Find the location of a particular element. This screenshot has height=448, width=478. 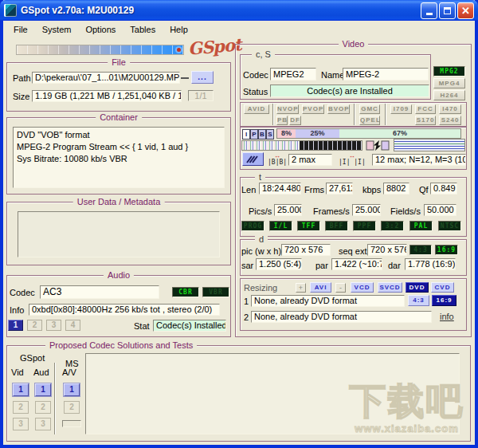

ipbs-s-button: S is located at coordinates (270, 134).